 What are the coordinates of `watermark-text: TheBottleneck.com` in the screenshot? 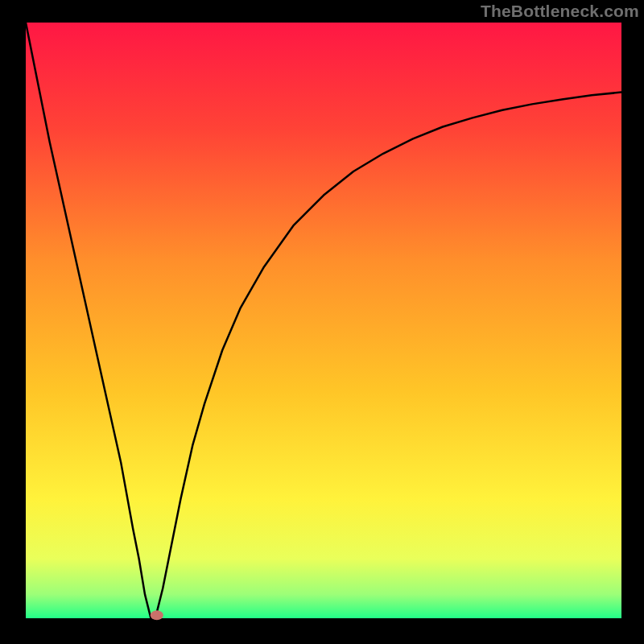 It's located at (560, 11).